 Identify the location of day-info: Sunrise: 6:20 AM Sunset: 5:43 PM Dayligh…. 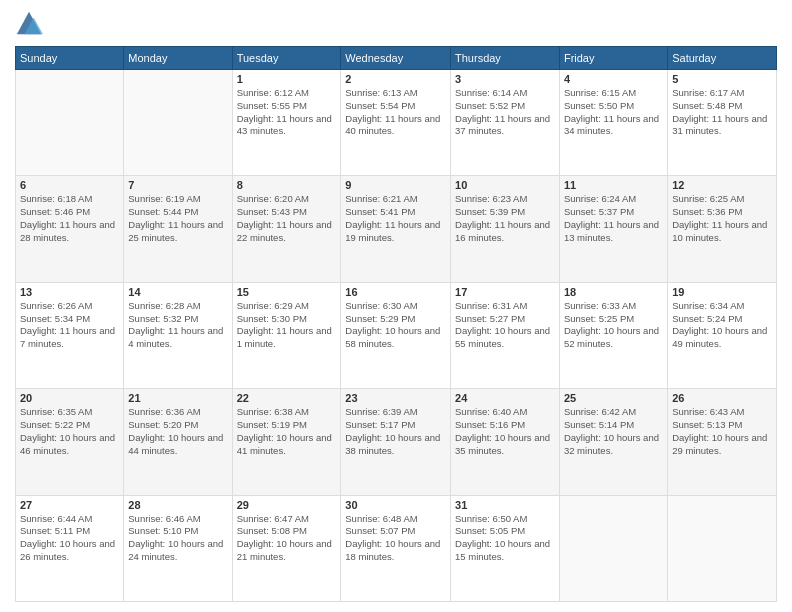
(287, 218).